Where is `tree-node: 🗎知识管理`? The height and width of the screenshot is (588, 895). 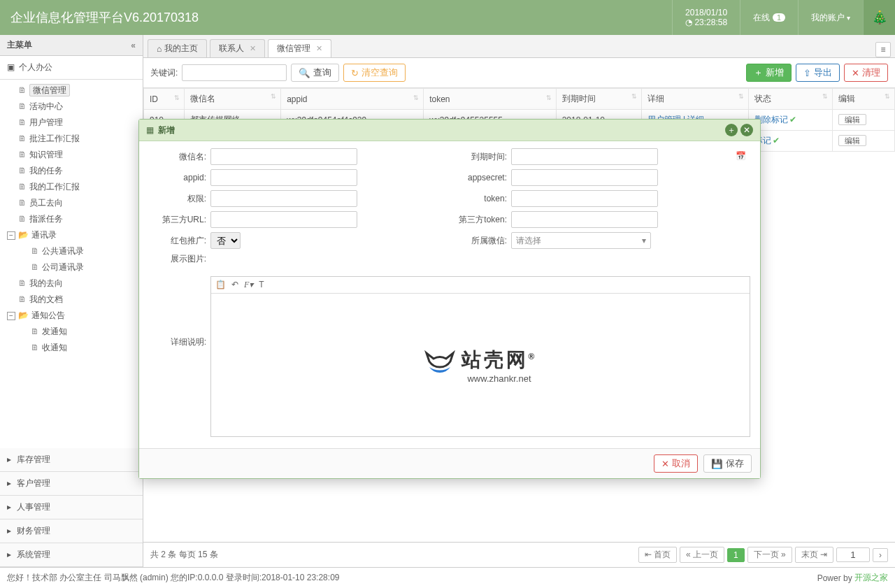
tree-node: 🗎知识管理 is located at coordinates (74, 155).